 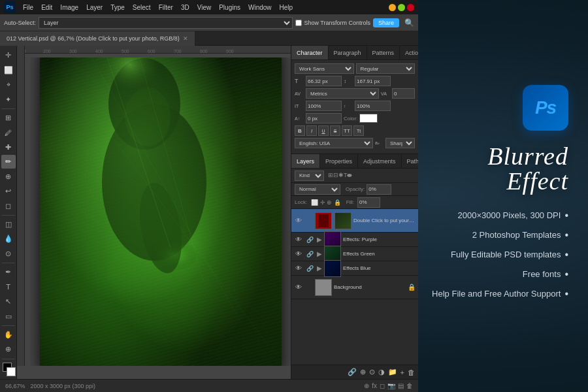 What do you see at coordinates (118, 8) in the screenshot?
I see `menu-type: Type` at bounding box center [118, 8].